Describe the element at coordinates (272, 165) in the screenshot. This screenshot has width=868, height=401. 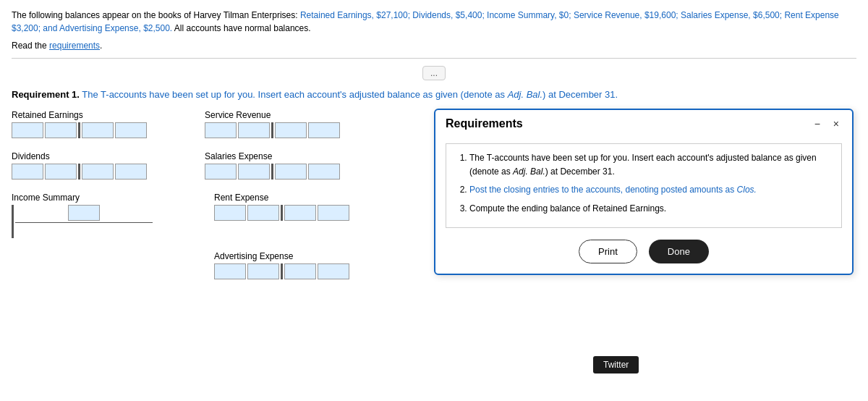
I see `salaries-expense-account: Salaries Expense` at that location.